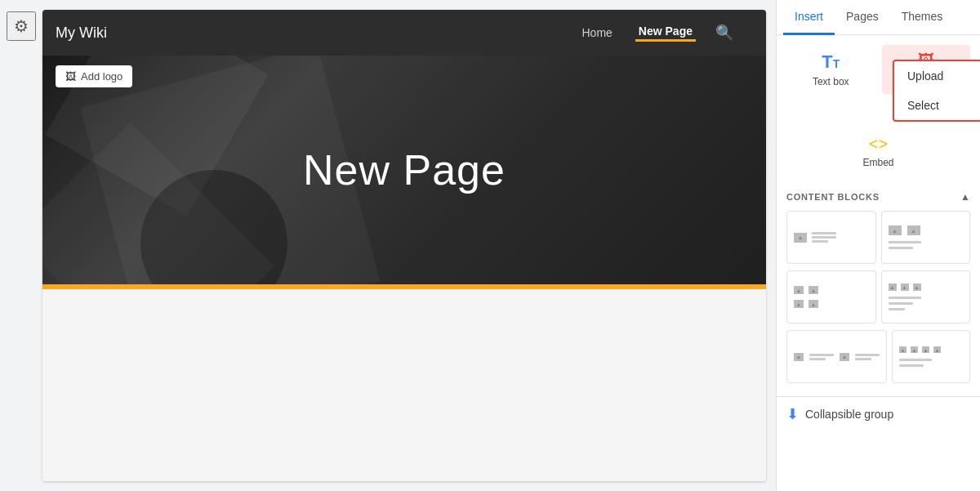  I want to click on blocks-grid-row3: ▲ ▲ ▲ ▲ ▲ ▲, so click(879, 356).